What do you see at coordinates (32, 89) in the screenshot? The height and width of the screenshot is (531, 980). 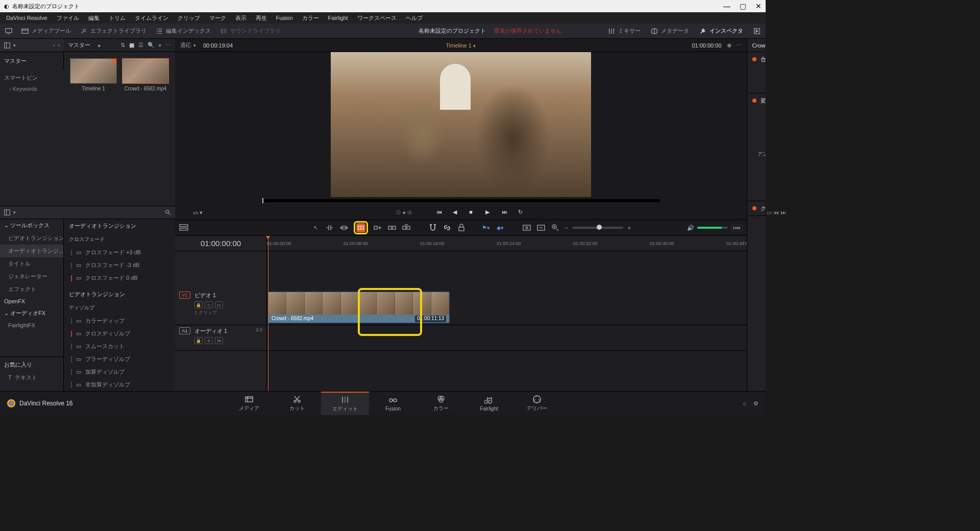 I see `smartbin-keywords: › Keywords` at bounding box center [32, 89].